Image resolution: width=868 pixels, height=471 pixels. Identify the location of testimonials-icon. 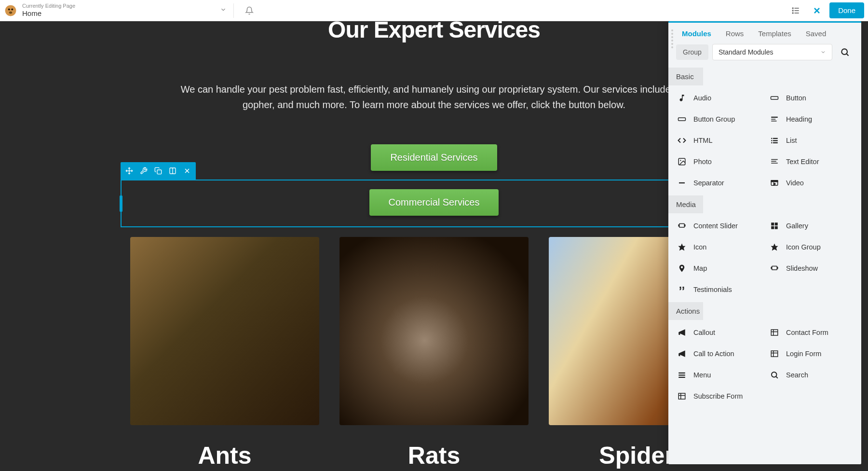
(682, 290).